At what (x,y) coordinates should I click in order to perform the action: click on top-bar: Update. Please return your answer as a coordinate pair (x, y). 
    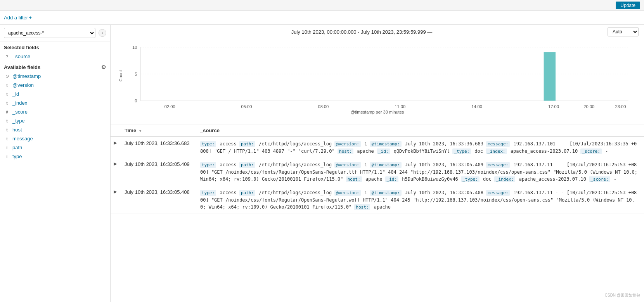
    Looking at the image, I should click on (322, 5).